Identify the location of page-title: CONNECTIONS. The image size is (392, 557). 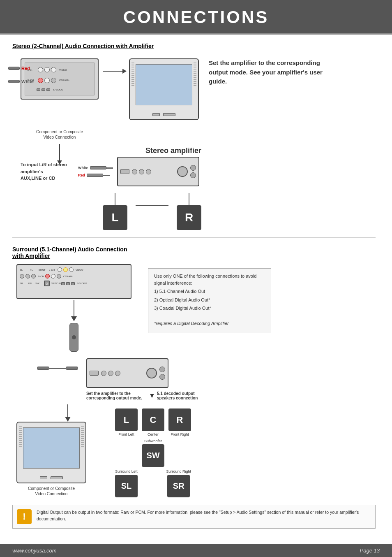
(196, 17).